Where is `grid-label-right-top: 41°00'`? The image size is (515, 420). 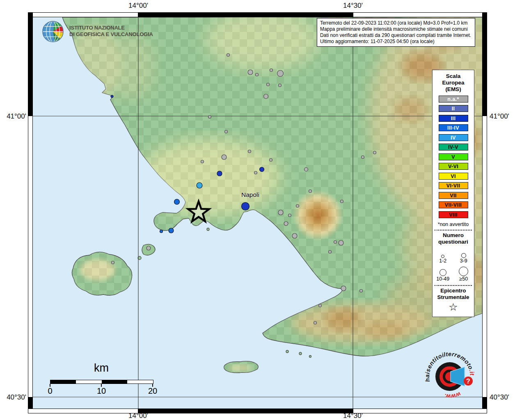 grid-label-right-top: 41°00' is located at coordinates (499, 116).